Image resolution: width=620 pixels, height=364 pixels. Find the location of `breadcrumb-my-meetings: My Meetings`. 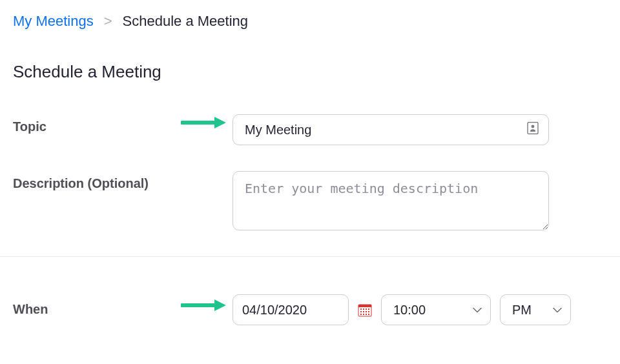

breadcrumb-my-meetings: My Meetings is located at coordinates (53, 21).